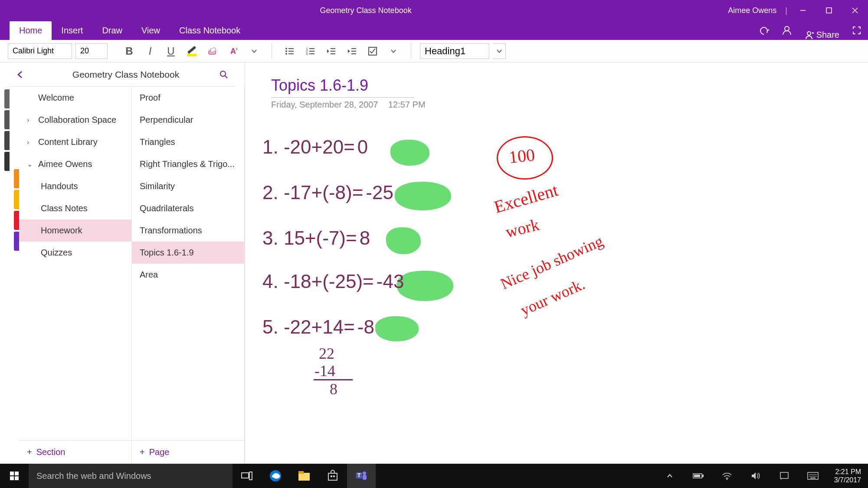  I want to click on maximize-button, so click(829, 10).